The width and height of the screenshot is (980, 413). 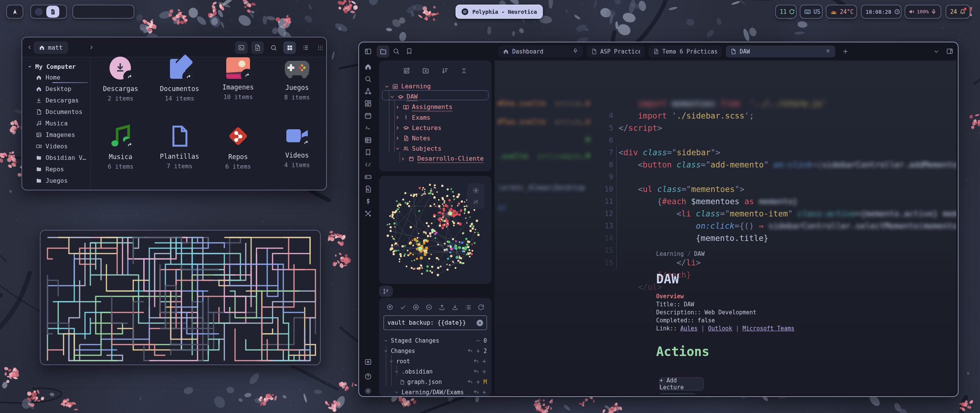 I want to click on tab-DAW: DAW, so click(x=781, y=51).